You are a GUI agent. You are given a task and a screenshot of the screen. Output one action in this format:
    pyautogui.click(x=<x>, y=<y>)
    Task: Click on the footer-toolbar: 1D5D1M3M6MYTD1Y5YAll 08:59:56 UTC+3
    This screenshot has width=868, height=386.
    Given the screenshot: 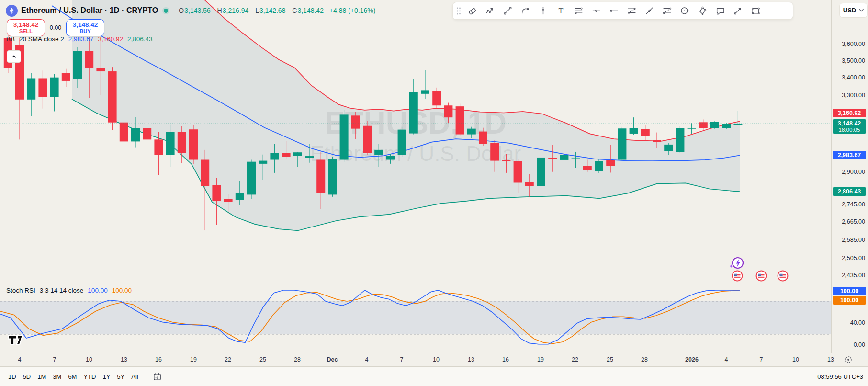 What is the action you would take?
    pyautogui.click(x=434, y=376)
    